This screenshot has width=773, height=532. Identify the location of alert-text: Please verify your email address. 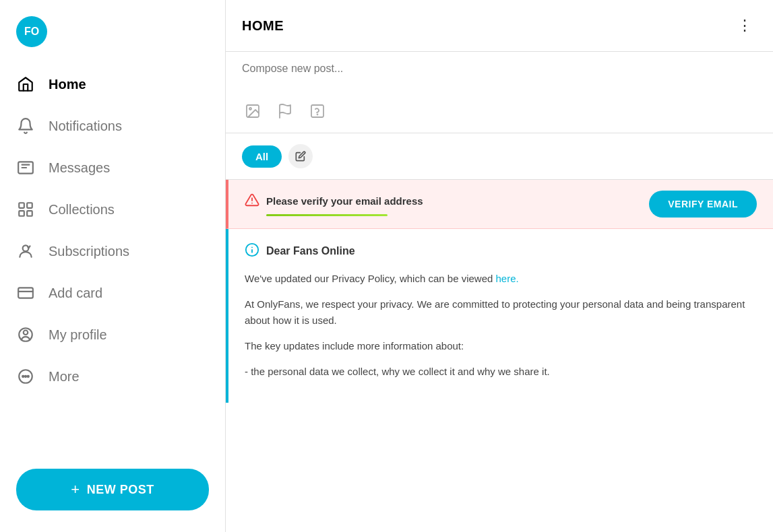
(345, 201).